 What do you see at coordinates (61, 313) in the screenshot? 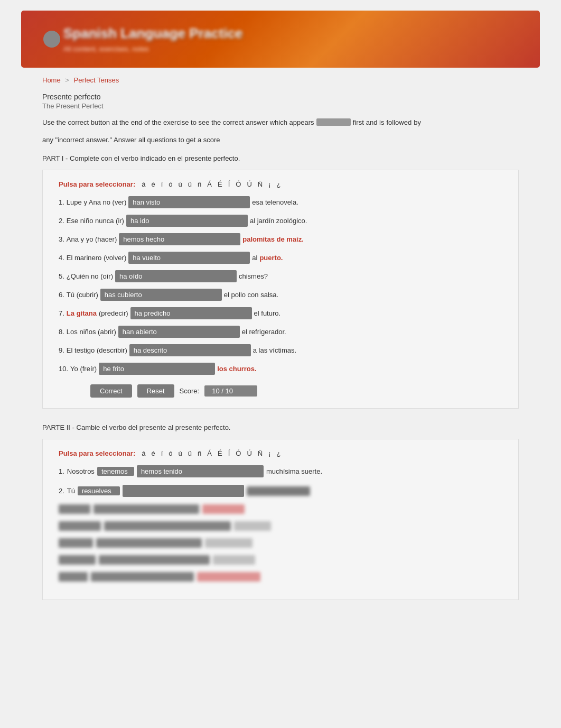
I see `ex7-num: 7.` at bounding box center [61, 313].